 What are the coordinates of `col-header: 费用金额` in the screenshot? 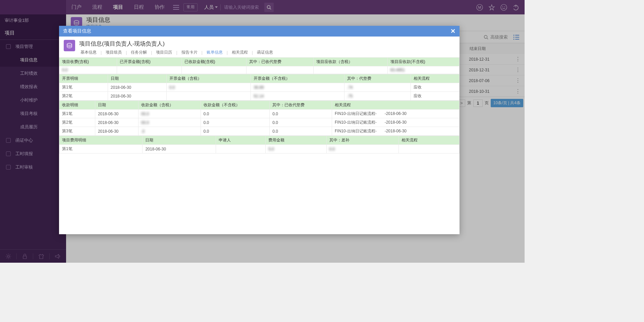 It's located at (296, 140).